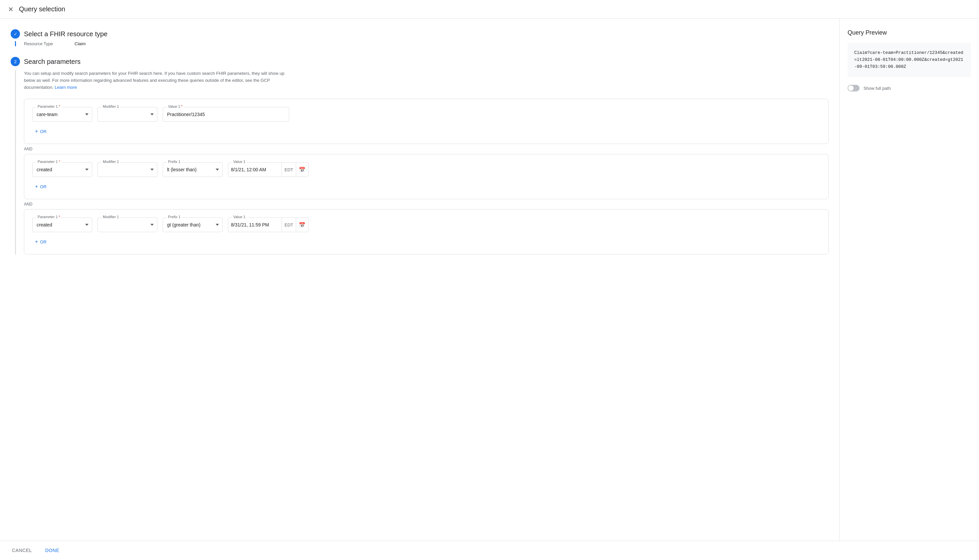  I want to click on value1-field-wrapper: Value 1, so click(226, 114).